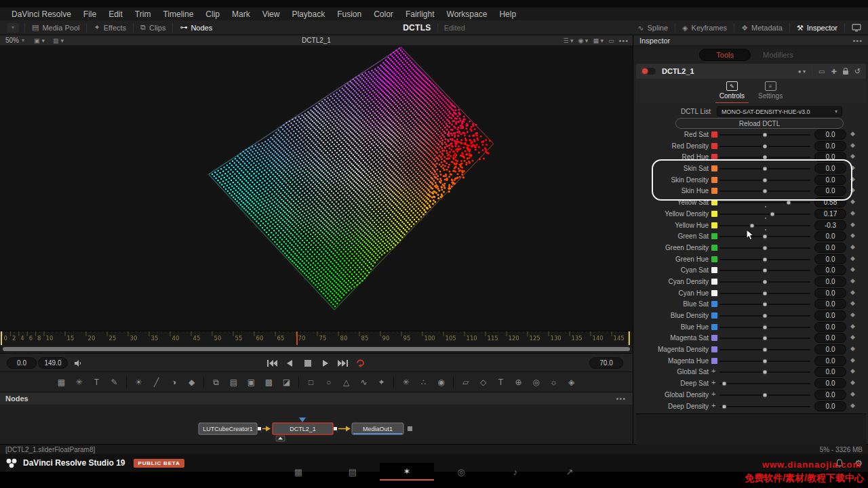  Describe the element at coordinates (381, 382) in the screenshot. I see `magic-mask-tool-icon: ✦` at that location.